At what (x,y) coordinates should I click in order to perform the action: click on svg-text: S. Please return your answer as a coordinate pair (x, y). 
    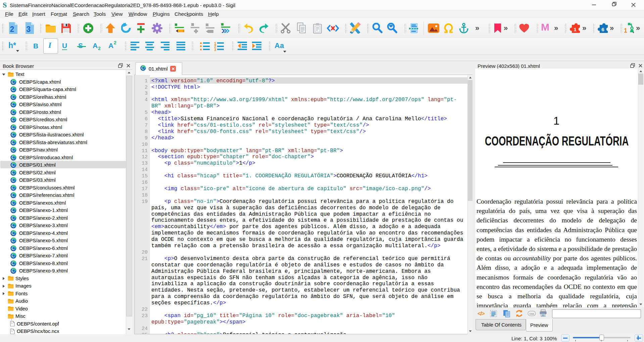
    Looking at the image, I should click on (5, 5).